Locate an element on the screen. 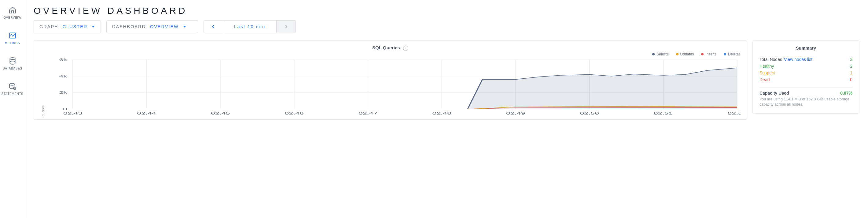 The image size is (868, 218). sidebar-item-overview: OVERVIEW is located at coordinates (12, 13).